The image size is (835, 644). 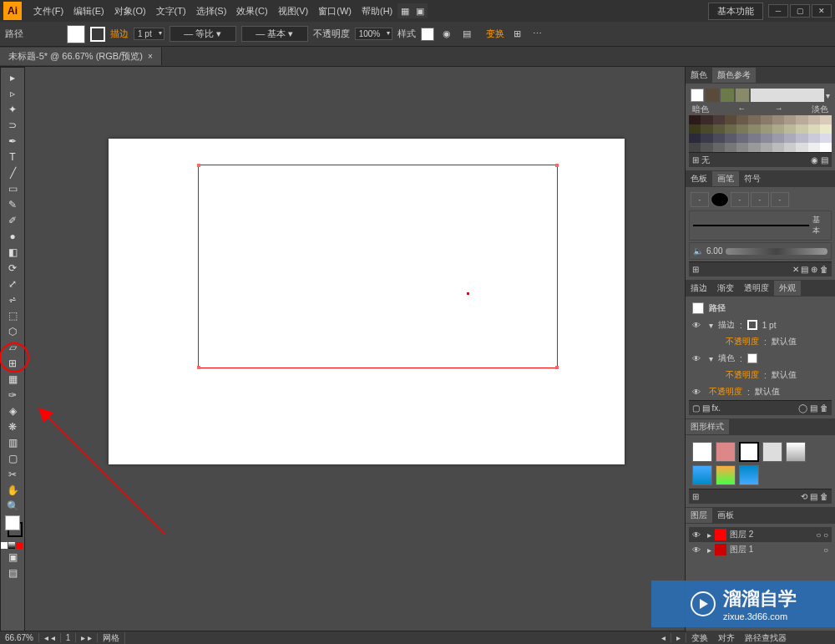 What do you see at coordinates (447, 34) in the screenshot?
I see `recolor-icon: ◉` at bounding box center [447, 34].